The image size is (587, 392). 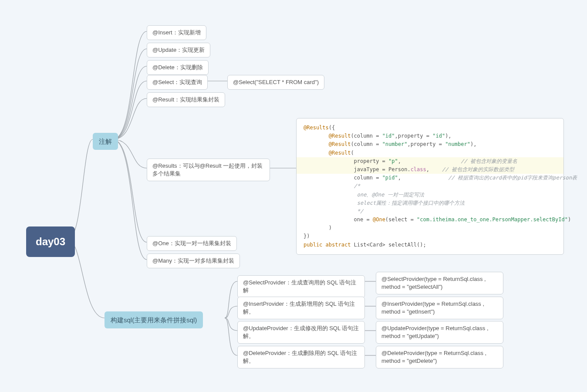 I want to click on leaf-select: @Select：实现查询, so click(x=177, y=82).